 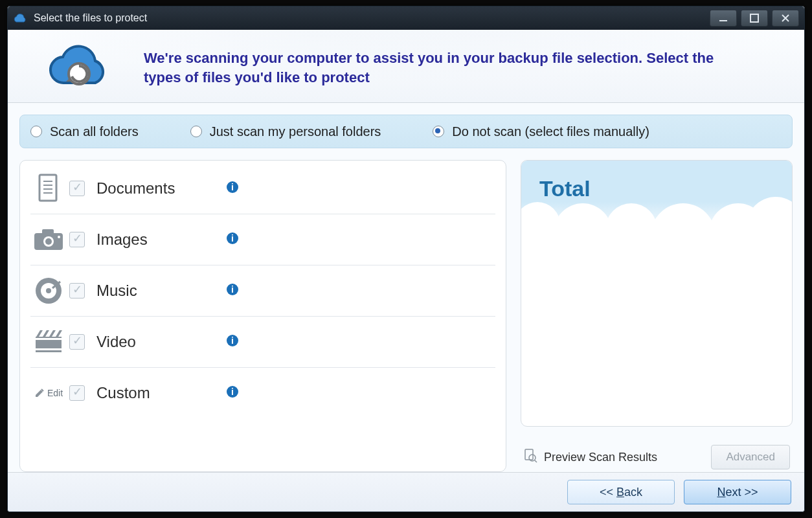 What do you see at coordinates (657, 457) in the screenshot?
I see `right-actions: Preview Scan Results Advanced` at bounding box center [657, 457].